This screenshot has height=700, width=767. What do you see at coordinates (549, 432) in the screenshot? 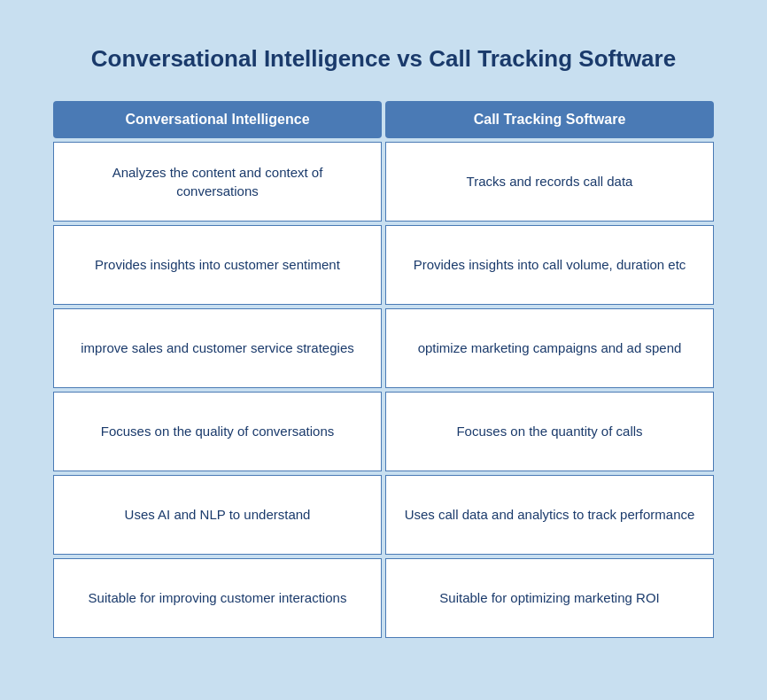
I see `cell-right-3: Focuses on the quantity of calls` at bounding box center [549, 432].